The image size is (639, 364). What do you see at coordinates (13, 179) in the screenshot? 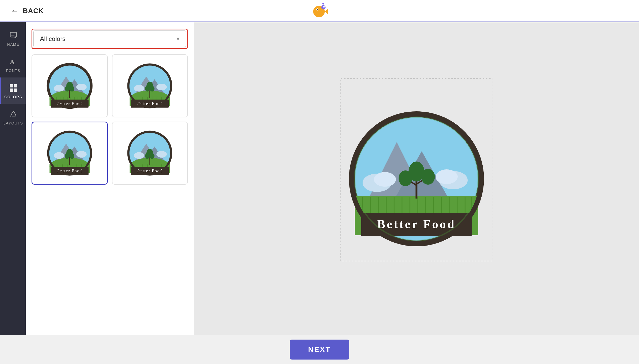
I see `sidebar: NAME A FONTS COLORS LAYOUTS` at bounding box center [13, 179].